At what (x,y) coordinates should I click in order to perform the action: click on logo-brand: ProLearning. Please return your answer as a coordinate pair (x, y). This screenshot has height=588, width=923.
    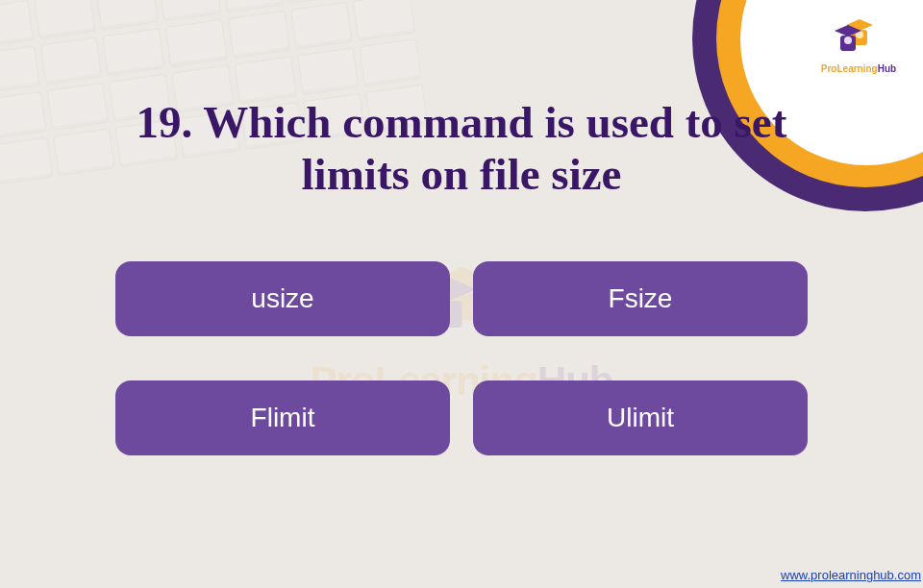
    Looking at the image, I should click on (850, 69).